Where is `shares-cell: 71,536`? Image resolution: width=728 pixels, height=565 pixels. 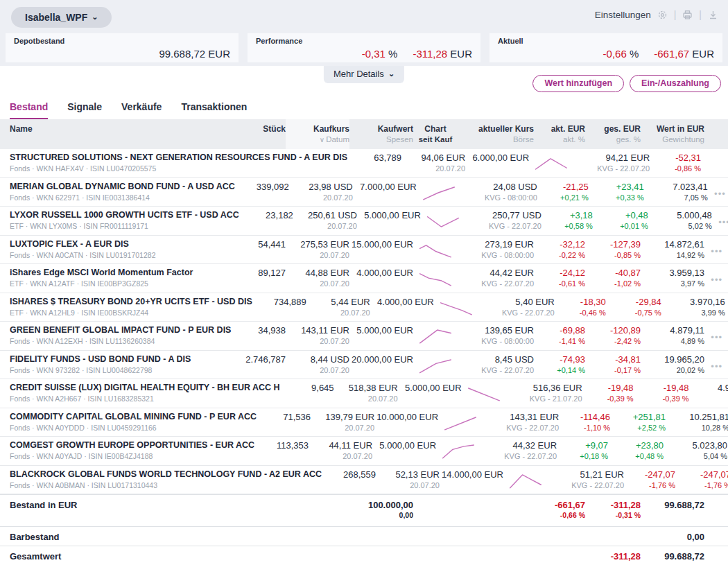 shares-cell: 71,536 is located at coordinates (284, 417).